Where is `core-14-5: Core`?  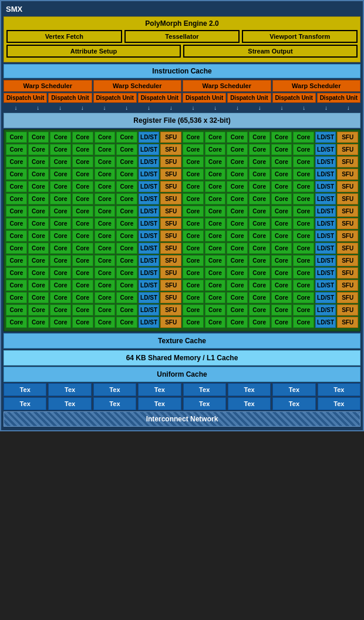 core-14-5: Core is located at coordinates (127, 310).